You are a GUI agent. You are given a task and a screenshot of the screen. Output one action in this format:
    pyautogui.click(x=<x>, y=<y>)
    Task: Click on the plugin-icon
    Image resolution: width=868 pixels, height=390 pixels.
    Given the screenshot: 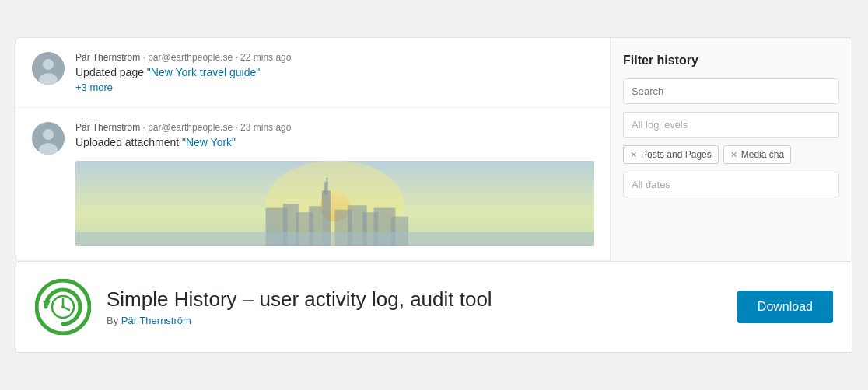 What is the action you would take?
    pyautogui.click(x=63, y=307)
    